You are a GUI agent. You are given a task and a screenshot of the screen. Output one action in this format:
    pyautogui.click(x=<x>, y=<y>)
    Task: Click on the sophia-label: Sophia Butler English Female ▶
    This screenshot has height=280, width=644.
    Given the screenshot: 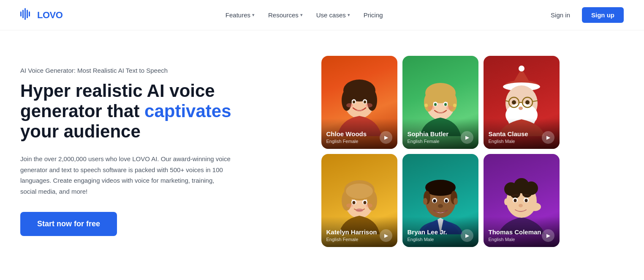 What is the action you would take?
    pyautogui.click(x=440, y=134)
    